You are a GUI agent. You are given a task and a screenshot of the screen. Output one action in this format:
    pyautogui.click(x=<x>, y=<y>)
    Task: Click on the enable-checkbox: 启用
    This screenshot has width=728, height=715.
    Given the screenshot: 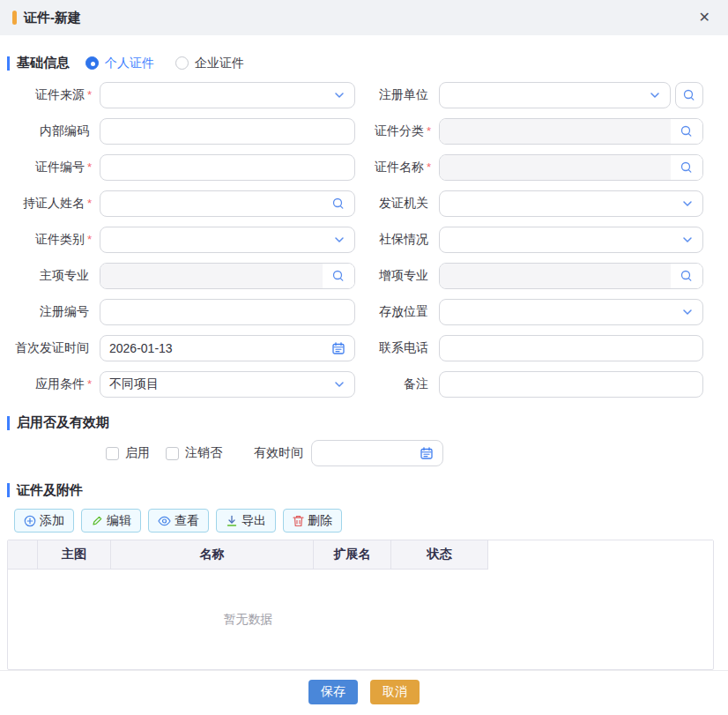 What is the action you would take?
    pyautogui.click(x=128, y=453)
    